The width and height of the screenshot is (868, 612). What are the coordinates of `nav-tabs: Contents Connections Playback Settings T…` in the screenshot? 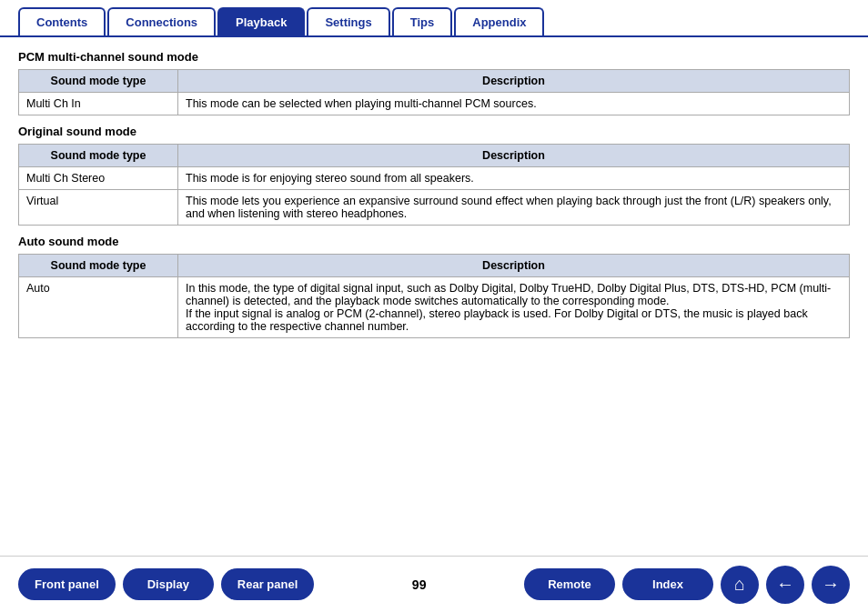 It's located at (434, 18).